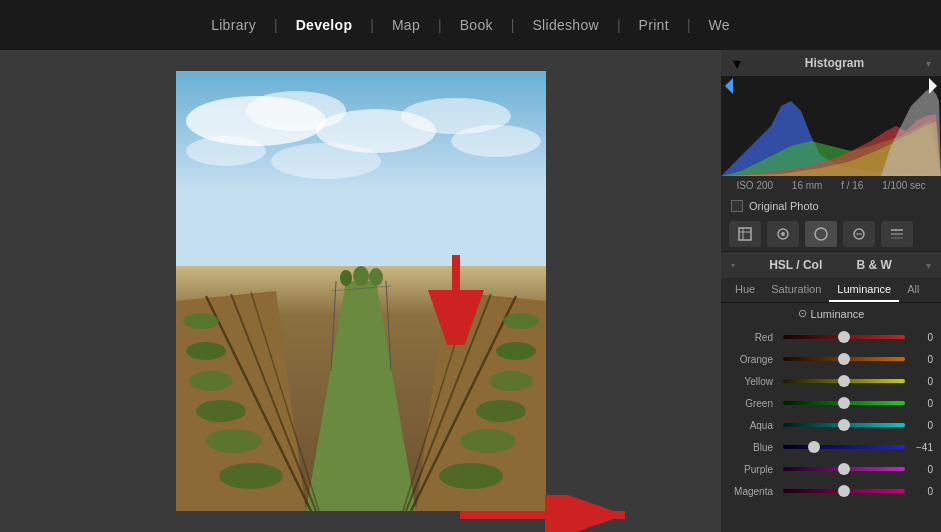 Image resolution: width=941 pixels, height=532 pixels. I want to click on slider-row-green: Green 0, so click(831, 403).